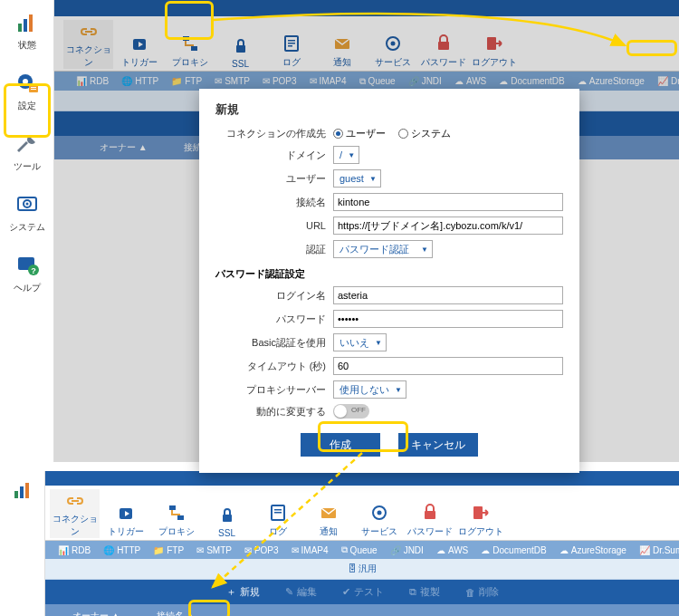 Image resolution: width=679 pixels, height=616 pixels. Describe the element at coordinates (340, 445) in the screenshot. I see `create-button: 作成` at that location.